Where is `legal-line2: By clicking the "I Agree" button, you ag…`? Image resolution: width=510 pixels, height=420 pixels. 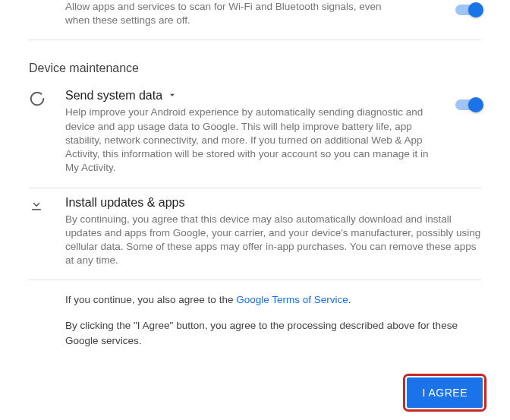 legal-line2: By clicking the "I Agree" button, you ag… is located at coordinates (273, 333).